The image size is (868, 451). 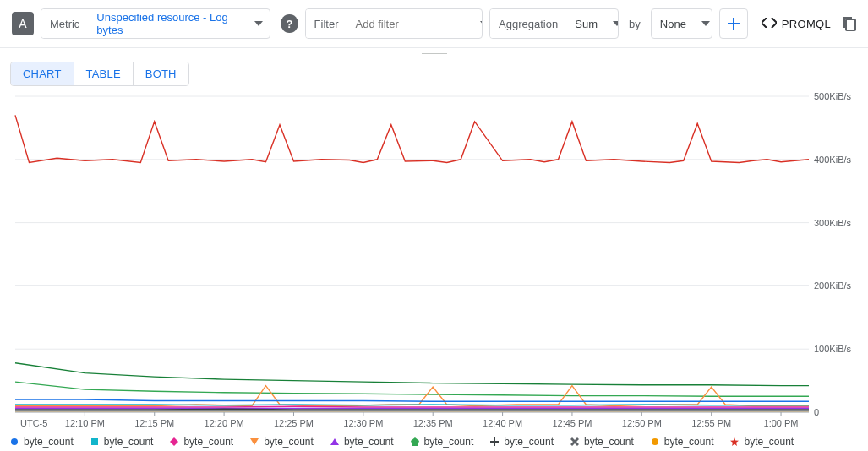 What do you see at coordinates (681, 24) in the screenshot?
I see `groupby-selector: None` at bounding box center [681, 24].